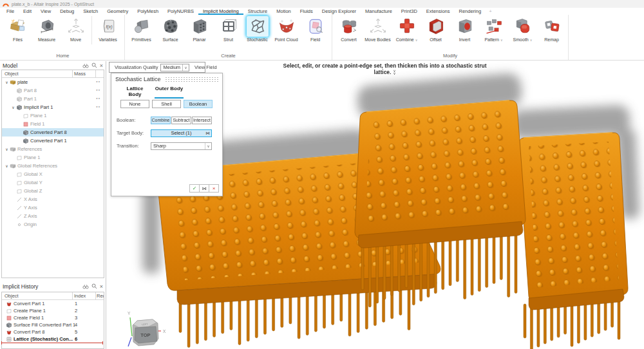  I want to click on dialog-drag-grip, so click(192, 79).